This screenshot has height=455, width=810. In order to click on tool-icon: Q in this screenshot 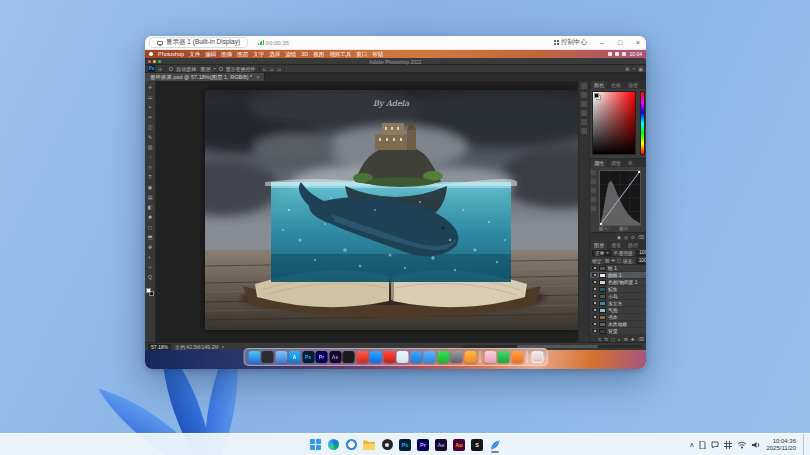, I will do `click(150, 277)`.